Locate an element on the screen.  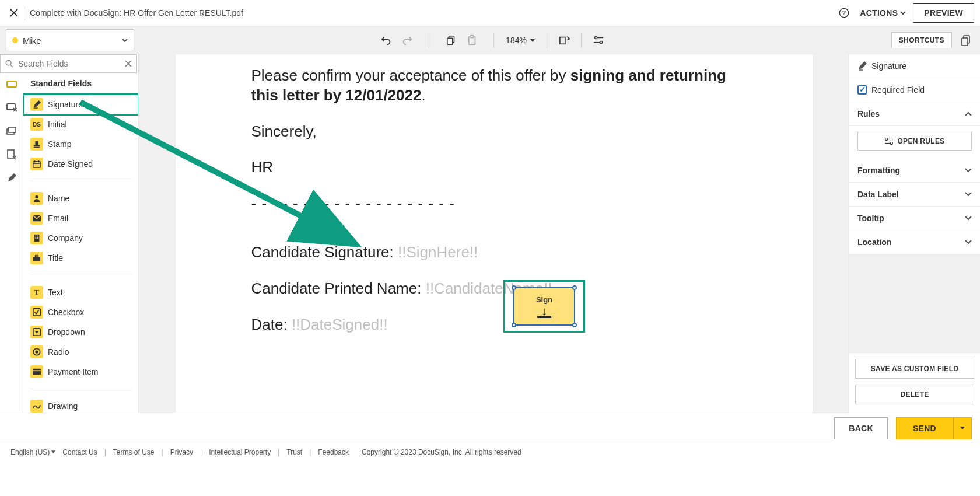
zoom-select: 184% is located at coordinates (520, 40).